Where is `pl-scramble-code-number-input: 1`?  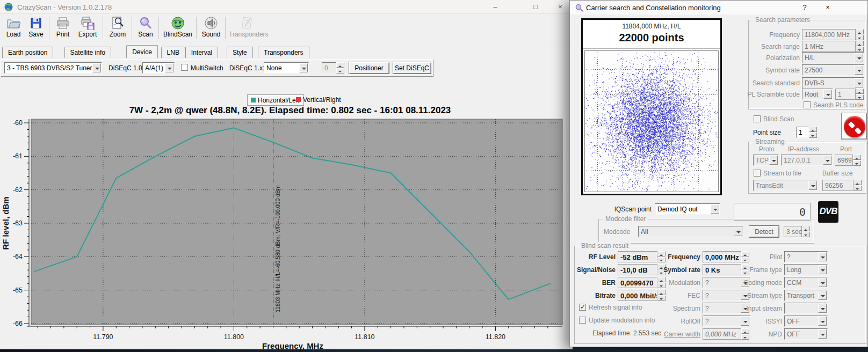
pl-scramble-code-number-input: 1 is located at coordinates (845, 94).